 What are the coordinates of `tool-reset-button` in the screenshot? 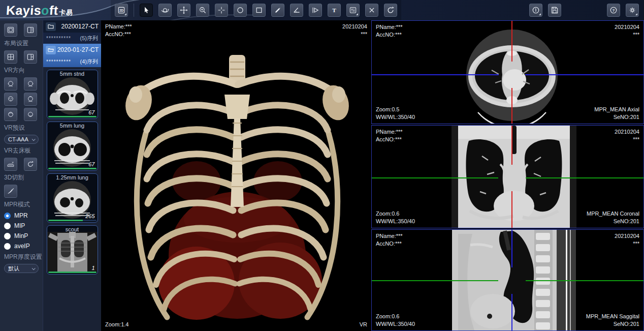 It's located at (391, 10).